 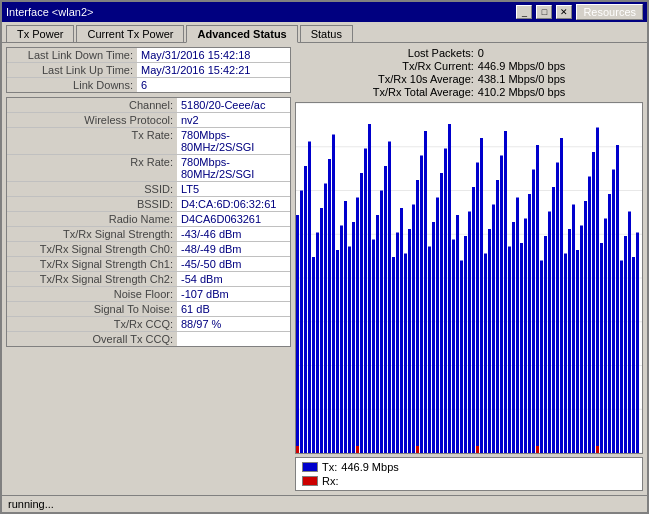 What do you see at coordinates (234, 168) in the screenshot?
I see `rx-rate-value: 780Mbps-80MHz/2S/SGI` at bounding box center [234, 168].